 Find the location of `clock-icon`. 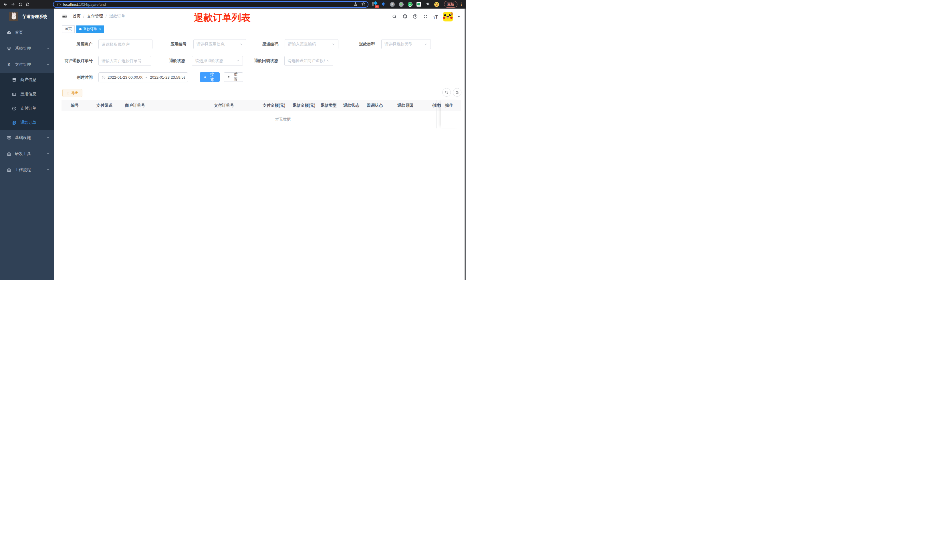

clock-icon is located at coordinates (104, 77).